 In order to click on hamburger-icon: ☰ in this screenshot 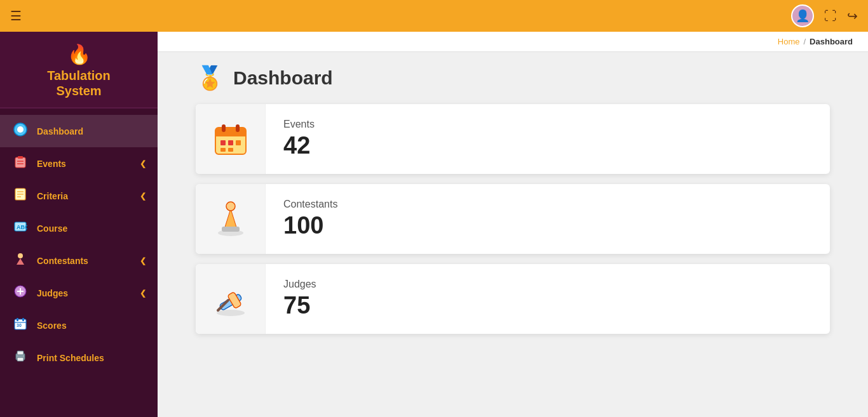, I will do `click(16, 16)`.